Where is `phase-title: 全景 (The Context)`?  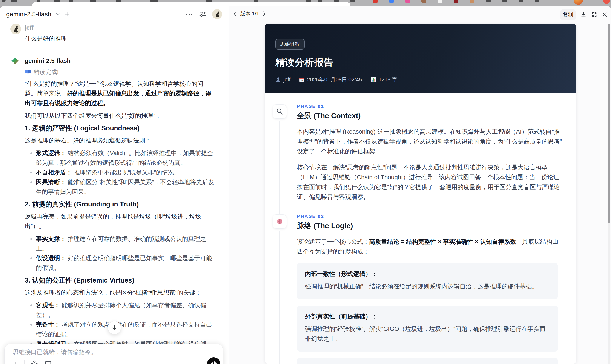
phase-title: 全景 (The Context) is located at coordinates (430, 116).